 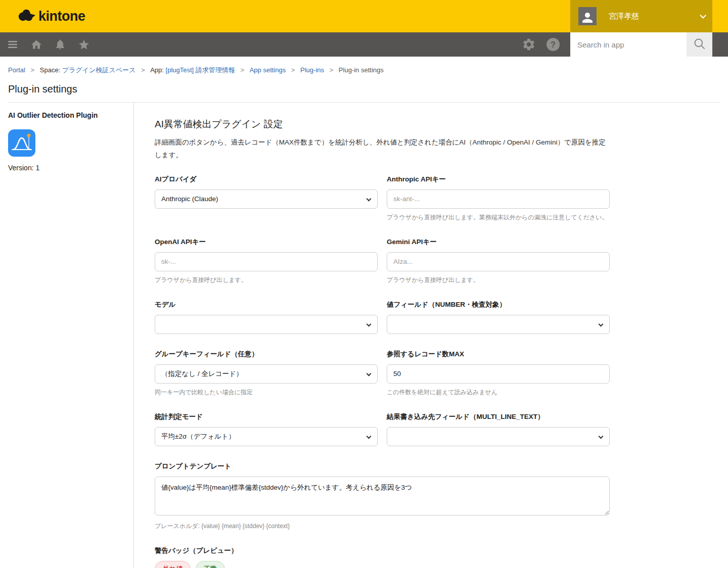 What do you see at coordinates (266, 374) in the screenshot?
I see `group-key-select: （指定なし / 全レコード）` at bounding box center [266, 374].